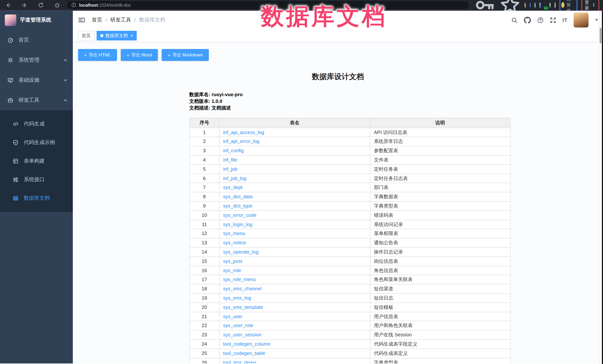 The image size is (603, 364). What do you see at coordinates (545, 5) in the screenshot?
I see `switch-on-extension-icon: on` at bounding box center [545, 5].